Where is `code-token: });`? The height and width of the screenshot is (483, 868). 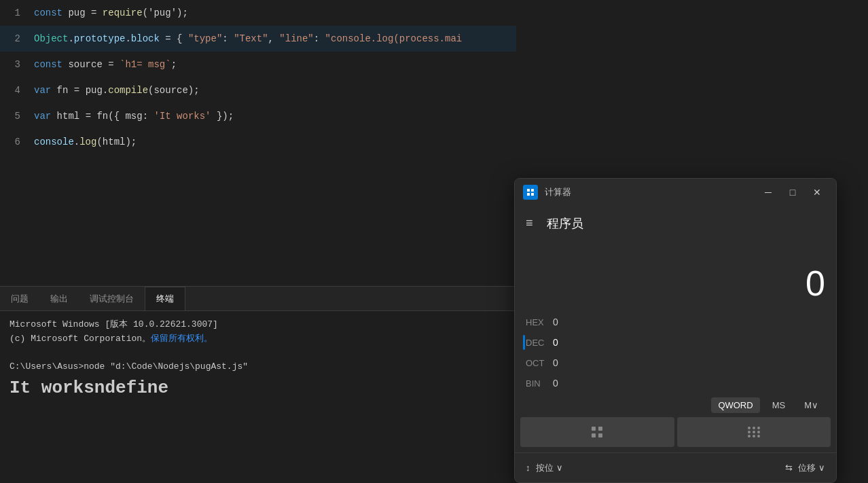
code-token: }); is located at coordinates (223, 116).